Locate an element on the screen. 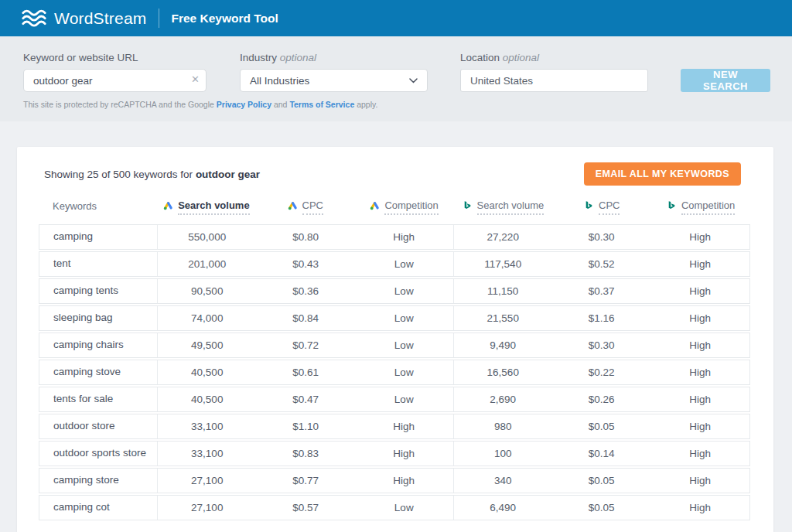 This screenshot has height=532, width=792. top-bar: WordStream Free Keyword Tool is located at coordinates (396, 19).